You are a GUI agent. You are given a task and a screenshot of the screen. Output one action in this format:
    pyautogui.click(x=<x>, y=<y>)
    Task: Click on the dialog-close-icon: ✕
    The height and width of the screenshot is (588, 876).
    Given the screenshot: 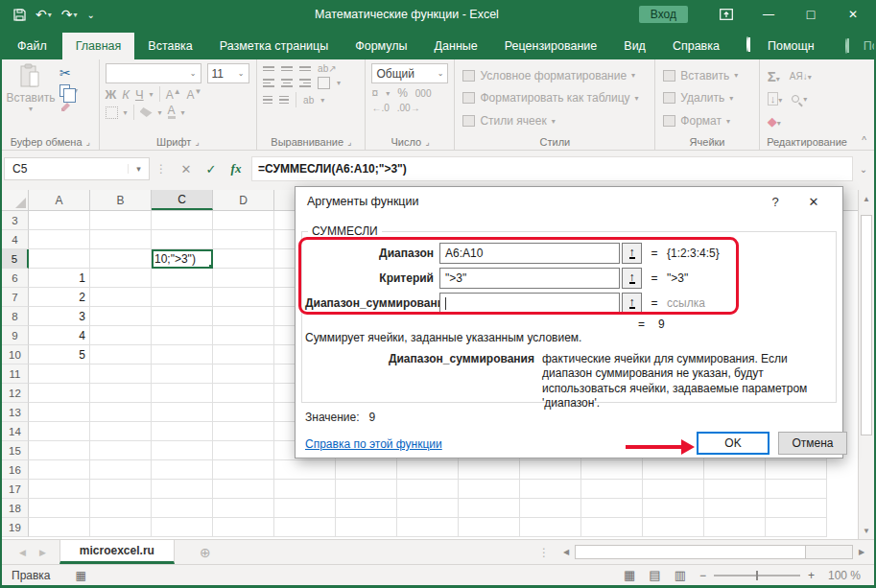 What is the action you would take?
    pyautogui.click(x=814, y=201)
    